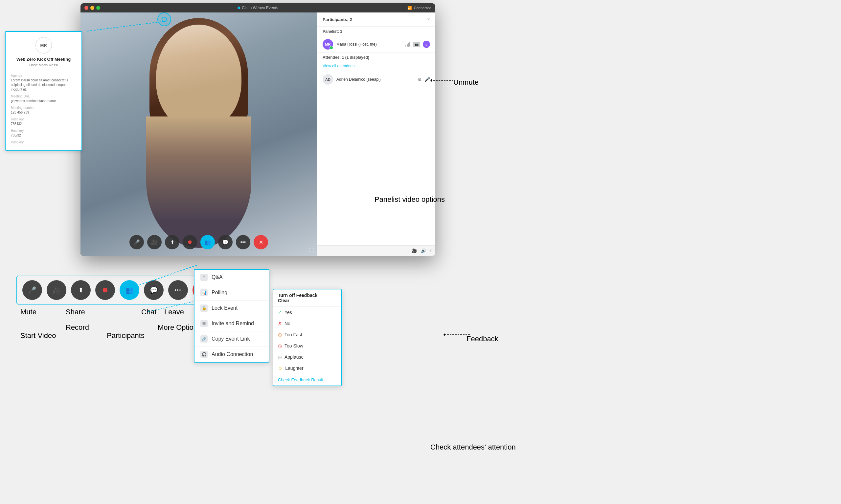 This screenshot has width=841, height=504. What do you see at coordinates (375, 79) in the screenshot?
I see `attendee-name-adrien: Adrien Delamico (seeapl)` at bounding box center [375, 79].